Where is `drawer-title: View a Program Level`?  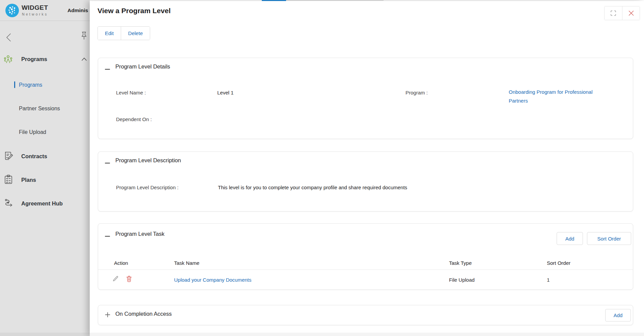
drawer-title: View a Program Level is located at coordinates (134, 11).